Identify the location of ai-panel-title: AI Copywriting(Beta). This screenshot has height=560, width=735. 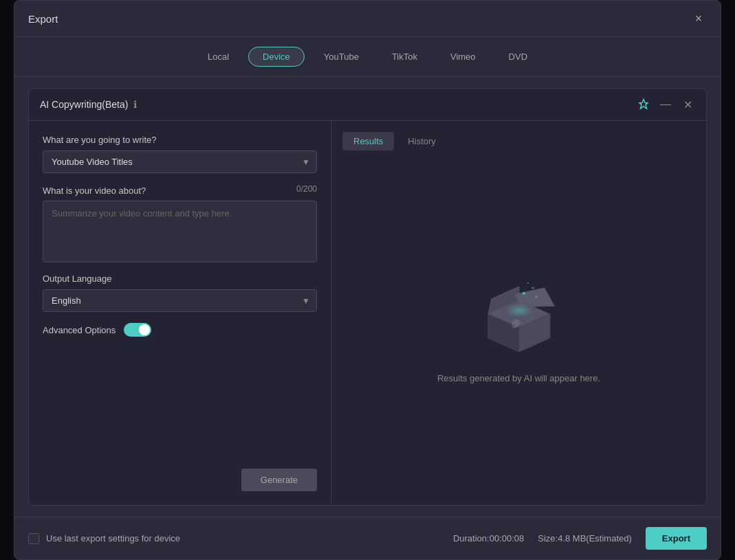
(84, 104).